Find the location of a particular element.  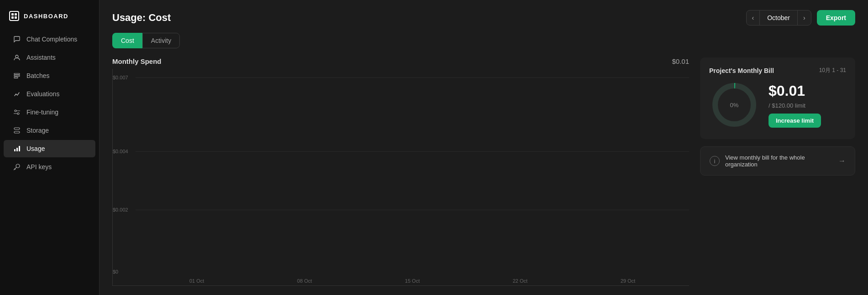

x-label-22oct: 22 Oct is located at coordinates (520, 281).